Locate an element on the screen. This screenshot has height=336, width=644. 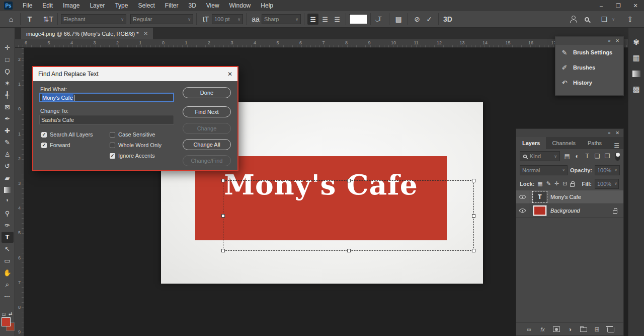
change-find-button: Change/Find is located at coordinates (207, 161).